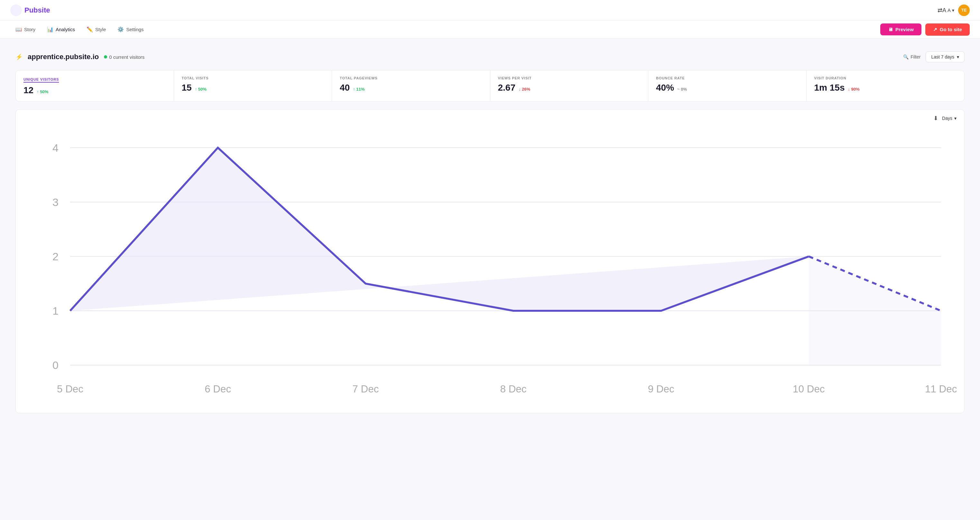 This screenshot has height=520, width=980. What do you see at coordinates (524, 89) in the screenshot?
I see `stat-change-views-per-visit: ↓ 26%` at bounding box center [524, 89].